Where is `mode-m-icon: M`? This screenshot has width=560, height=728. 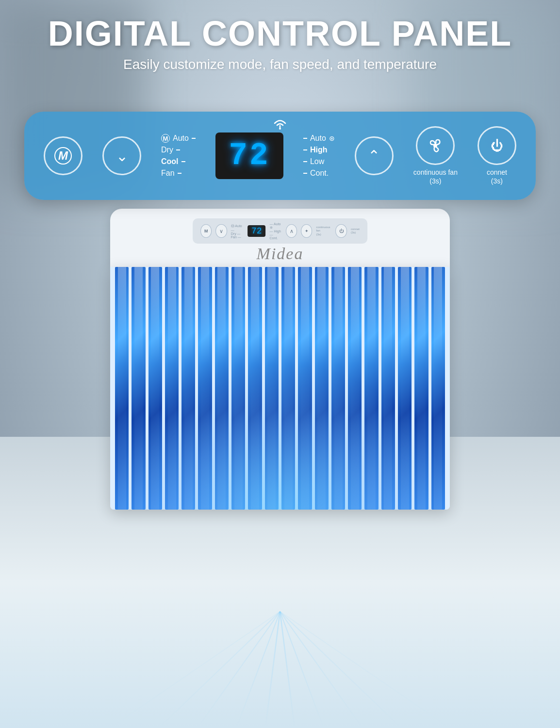 mode-m-icon: M is located at coordinates (165, 138).